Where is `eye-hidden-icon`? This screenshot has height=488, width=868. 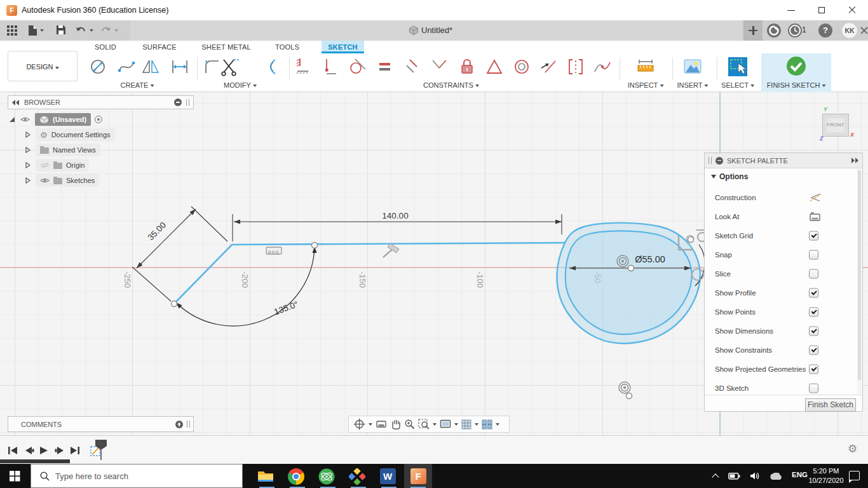 eye-hidden-icon is located at coordinates (44, 165).